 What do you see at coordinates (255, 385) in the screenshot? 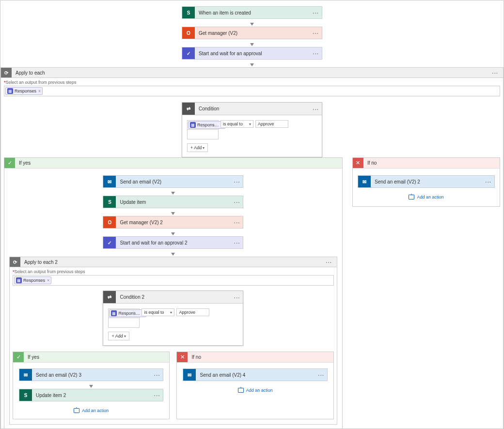
I see `inner-branch-no: ✕ If no ✉ Send an email (V2) 4 ···` at bounding box center [255, 385].